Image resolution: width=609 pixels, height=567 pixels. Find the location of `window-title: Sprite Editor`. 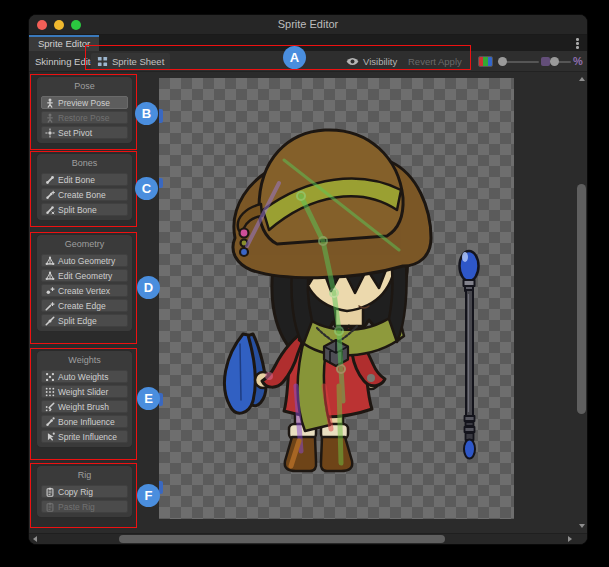

window-title: Sprite Editor is located at coordinates (308, 24).